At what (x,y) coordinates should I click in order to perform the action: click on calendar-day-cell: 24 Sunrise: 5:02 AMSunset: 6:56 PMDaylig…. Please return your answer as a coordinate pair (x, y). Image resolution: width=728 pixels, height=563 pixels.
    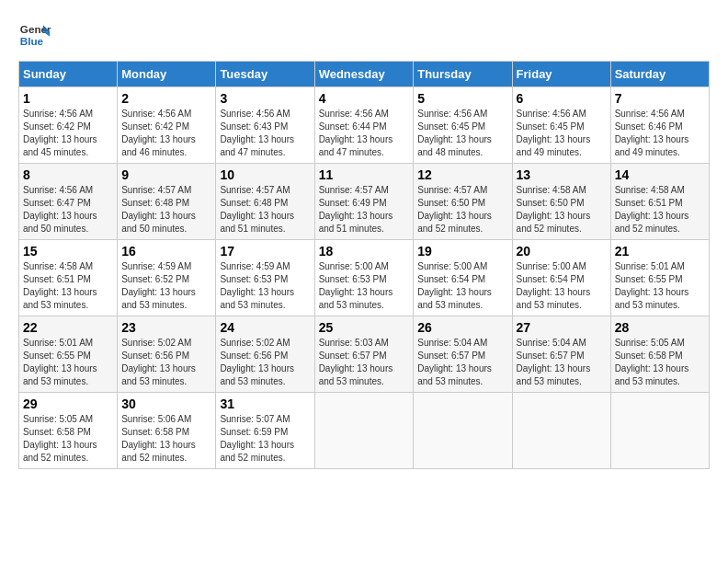
    Looking at the image, I should click on (265, 355).